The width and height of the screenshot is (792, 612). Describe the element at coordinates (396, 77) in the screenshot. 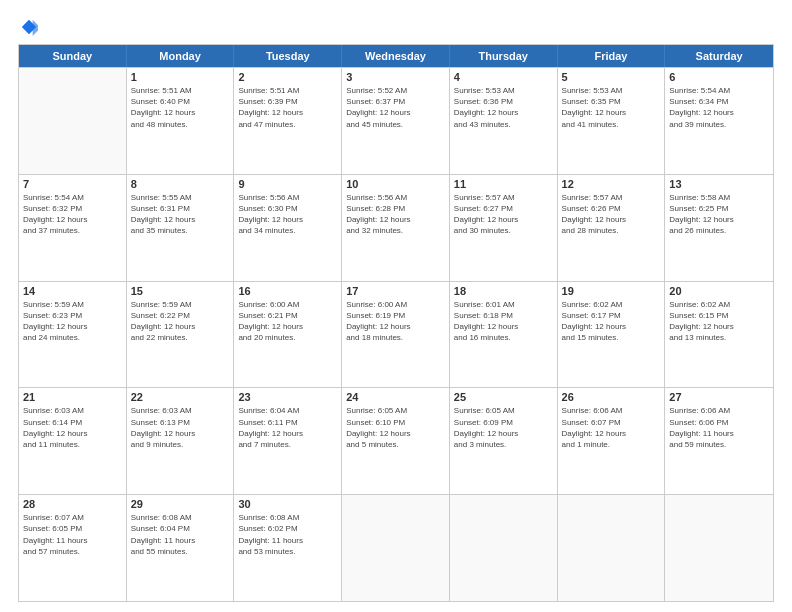

I see `day-number: 3` at that location.